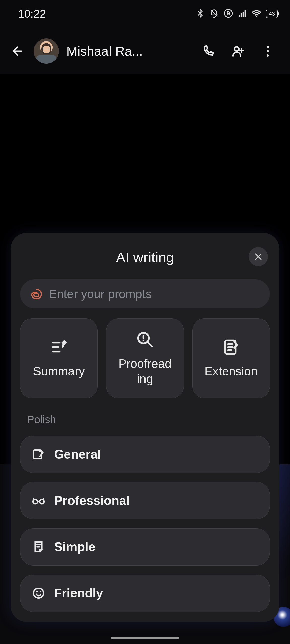 The height and width of the screenshot is (644, 290). What do you see at coordinates (238, 51) in the screenshot?
I see `add-person-button` at bounding box center [238, 51].